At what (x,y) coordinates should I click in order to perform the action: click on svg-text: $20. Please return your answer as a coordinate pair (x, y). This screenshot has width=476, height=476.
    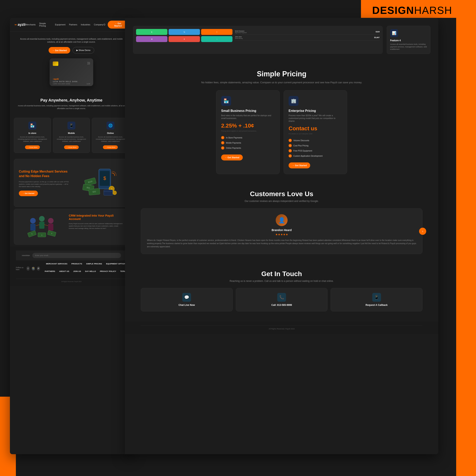
    Looking at the image, I should click on (94, 192).